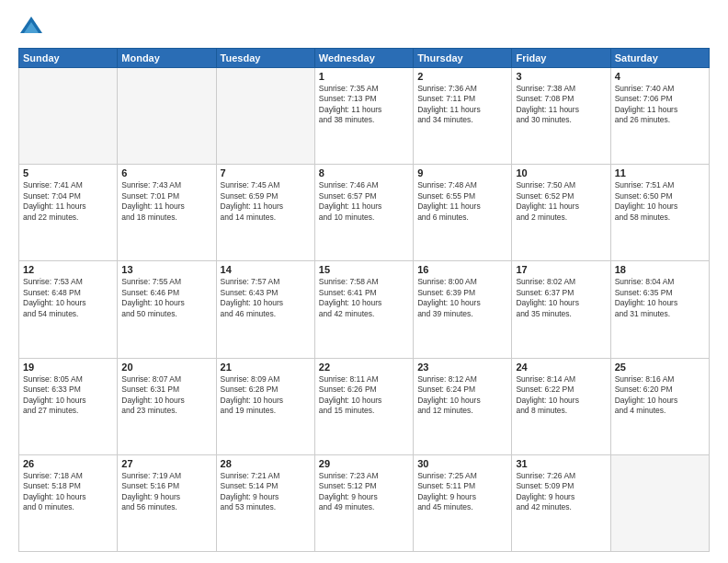 The image size is (728, 563). I want to click on day-number: 1, so click(364, 76).